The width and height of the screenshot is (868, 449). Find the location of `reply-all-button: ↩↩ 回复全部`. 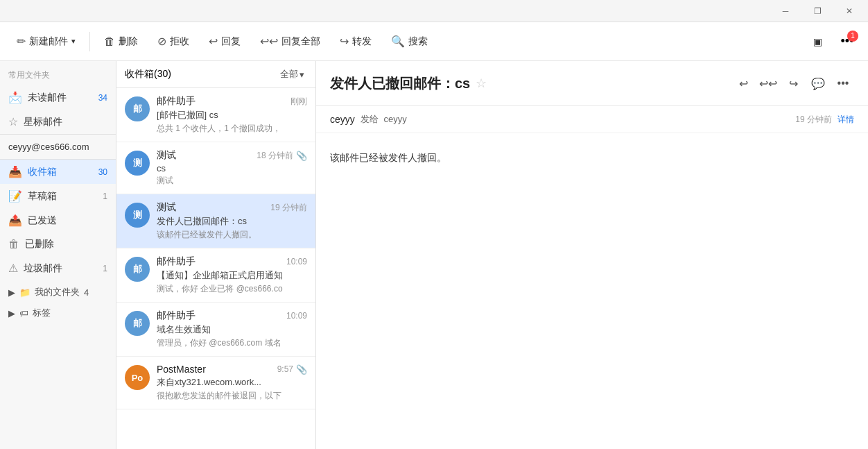

reply-all-button: ↩↩ 回复全部 is located at coordinates (290, 42).